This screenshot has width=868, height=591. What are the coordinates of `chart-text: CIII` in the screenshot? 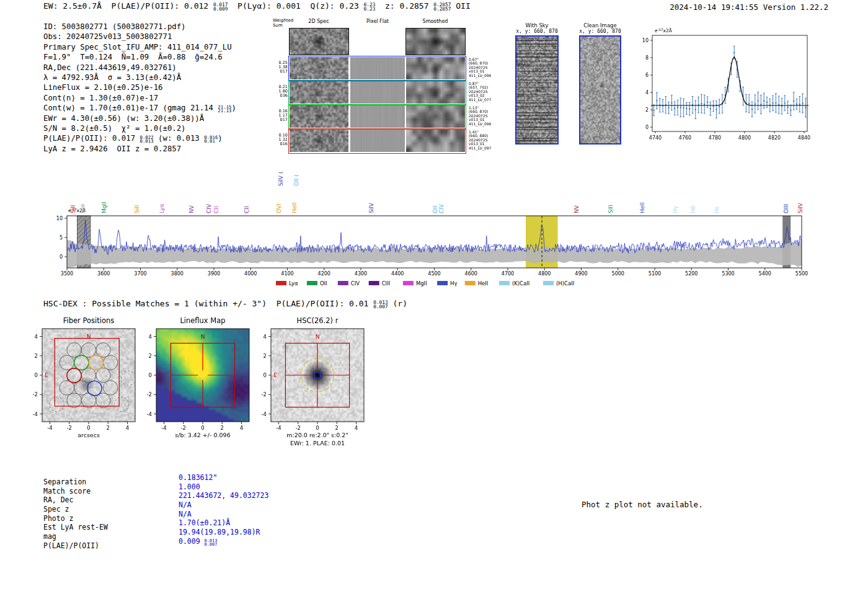 It's located at (386, 283).